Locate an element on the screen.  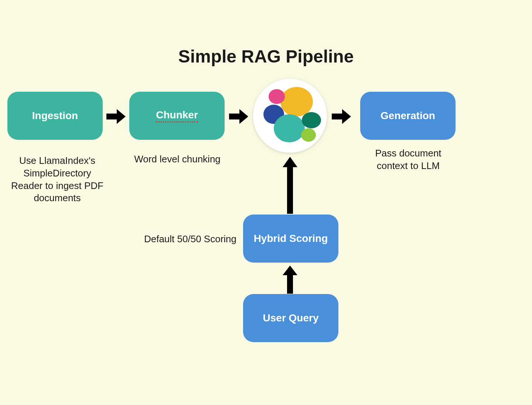
caption-hybrid: Default 50/50 Scoring is located at coordinates (185, 239).